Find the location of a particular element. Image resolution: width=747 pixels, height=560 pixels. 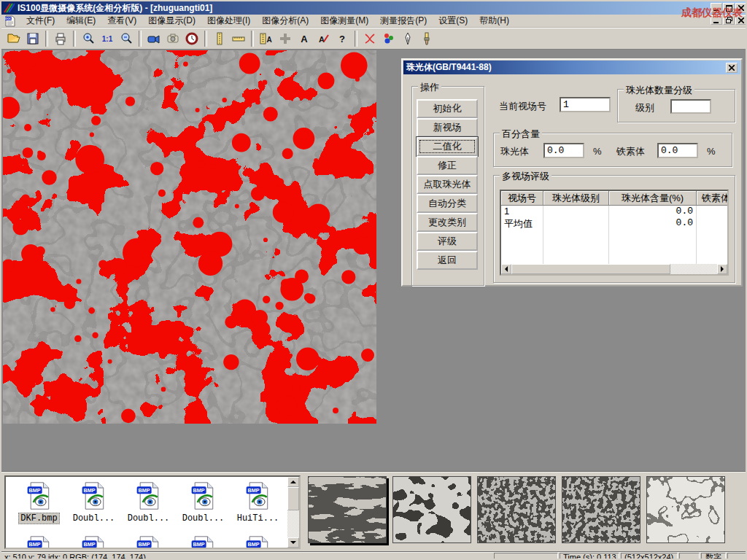

table-header-cell: 珠光体含量(%) is located at coordinates (653, 198).